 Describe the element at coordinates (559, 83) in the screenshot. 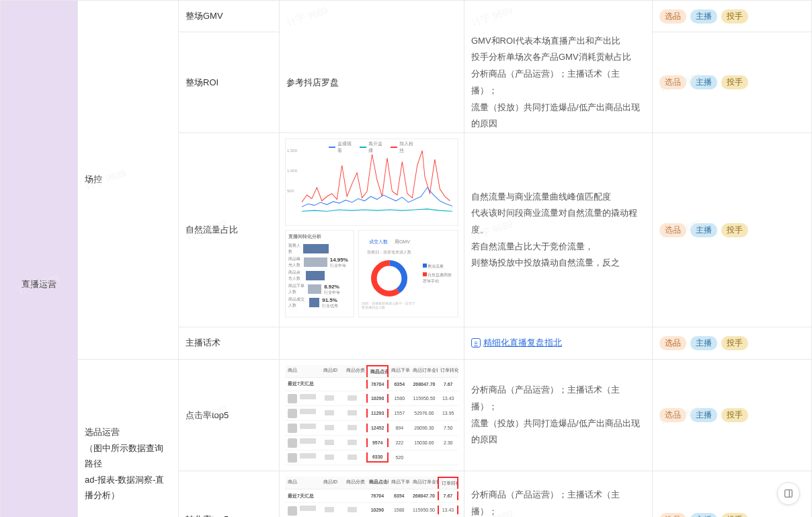

I see `desc-cell: GMV和ROI代表本场直播产出和产出比 投手分析单场次各产品GMV消耗贡献占比 …` at that location.